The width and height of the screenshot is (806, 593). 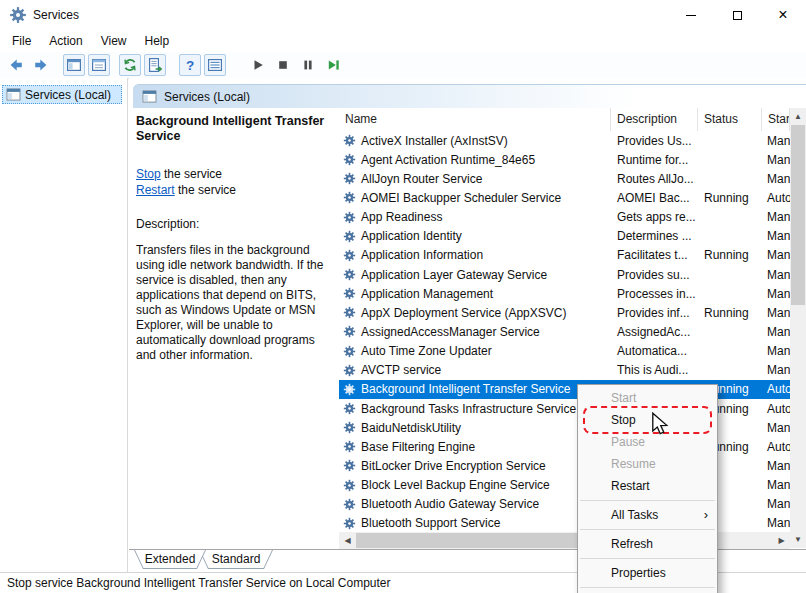 I want to click on table-row: Background Tasks Infrastructure ServiceR…, so click(x=564, y=408).